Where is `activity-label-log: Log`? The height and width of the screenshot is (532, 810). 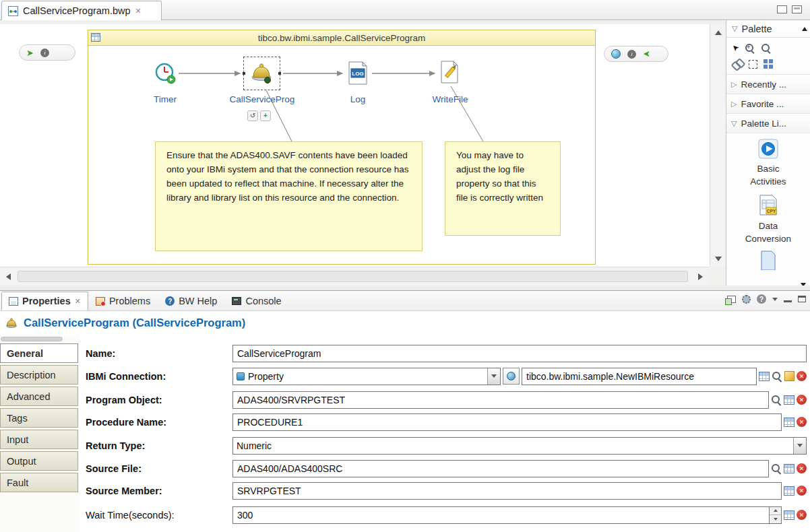 activity-label-log: Log is located at coordinates (358, 100).